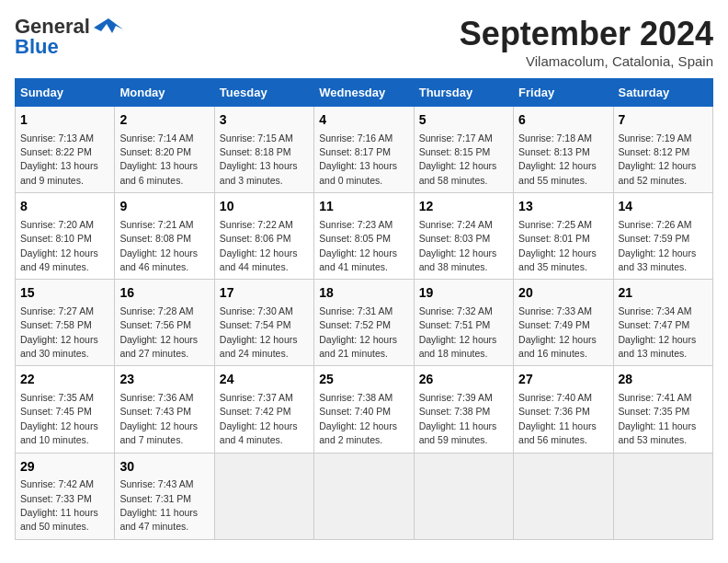  Describe the element at coordinates (658, 419) in the screenshot. I see `day-info: Sunrise: 7:41 AMSunset: 7:35 PMDaylight:…` at that location.